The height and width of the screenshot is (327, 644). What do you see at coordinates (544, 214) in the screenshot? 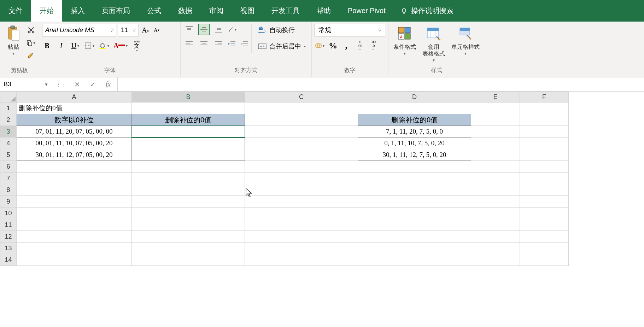
I see `cell-F10` at bounding box center [544, 214].